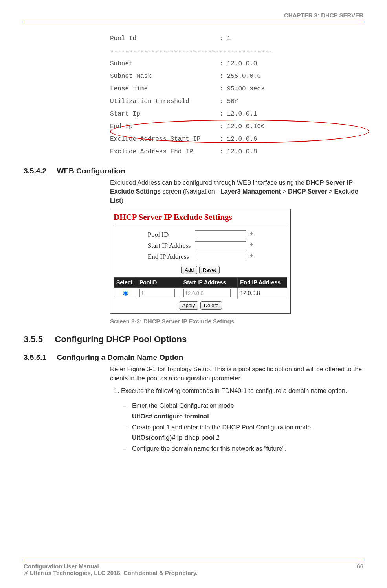 The width and height of the screenshot is (387, 588). Describe the element at coordinates (220, 257) in the screenshot. I see `end-ip-input` at that location.